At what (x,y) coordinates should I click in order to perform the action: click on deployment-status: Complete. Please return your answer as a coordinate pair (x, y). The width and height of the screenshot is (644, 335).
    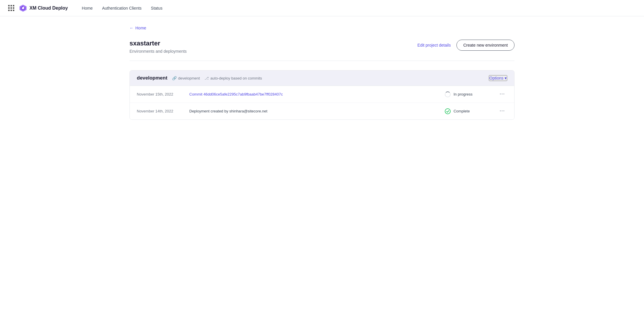
    Looking at the image, I should click on (471, 111).